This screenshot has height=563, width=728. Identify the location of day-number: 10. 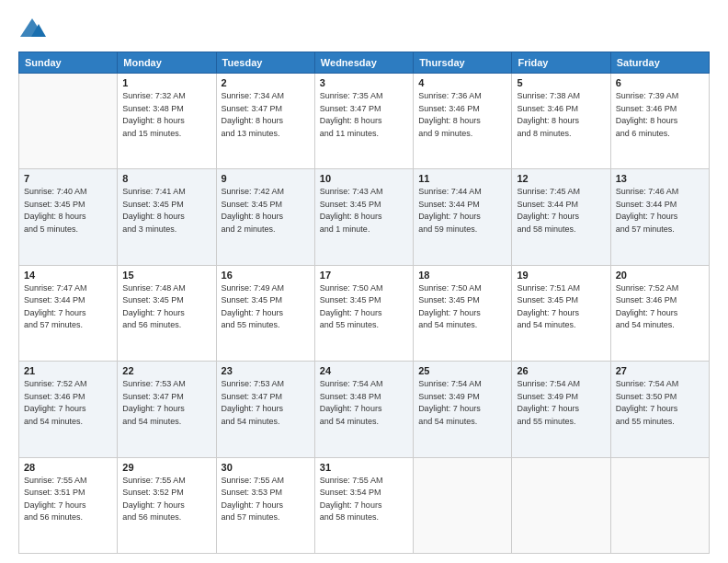
(364, 178).